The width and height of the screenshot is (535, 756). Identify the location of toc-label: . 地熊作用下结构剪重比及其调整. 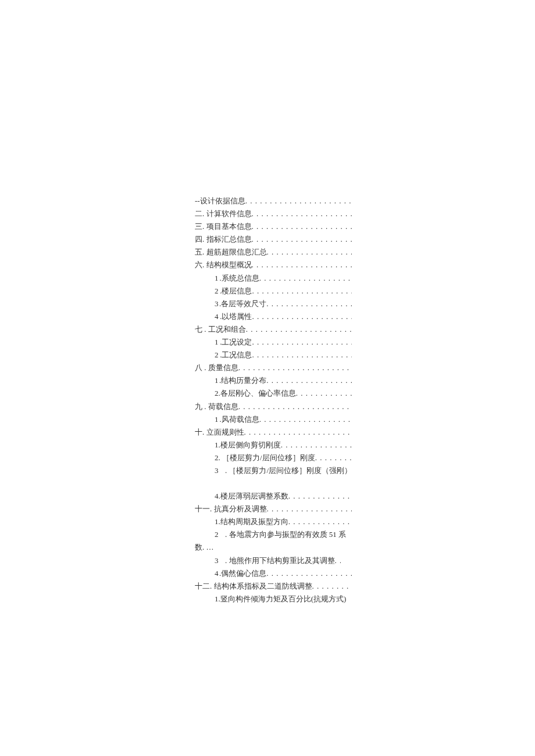
(280, 561).